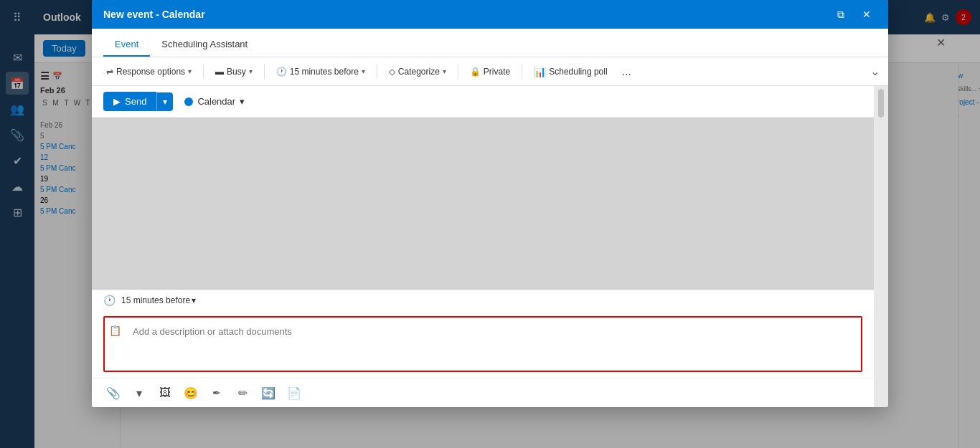 The height and width of the screenshot is (448, 980). I want to click on tab-event: Event, so click(126, 44).